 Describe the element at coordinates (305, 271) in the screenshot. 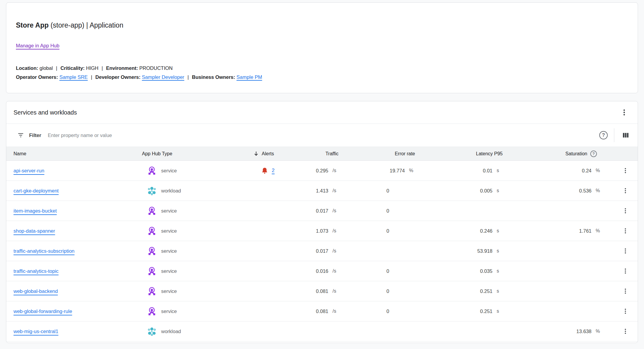

I see `traffic-value: 0.016` at that location.